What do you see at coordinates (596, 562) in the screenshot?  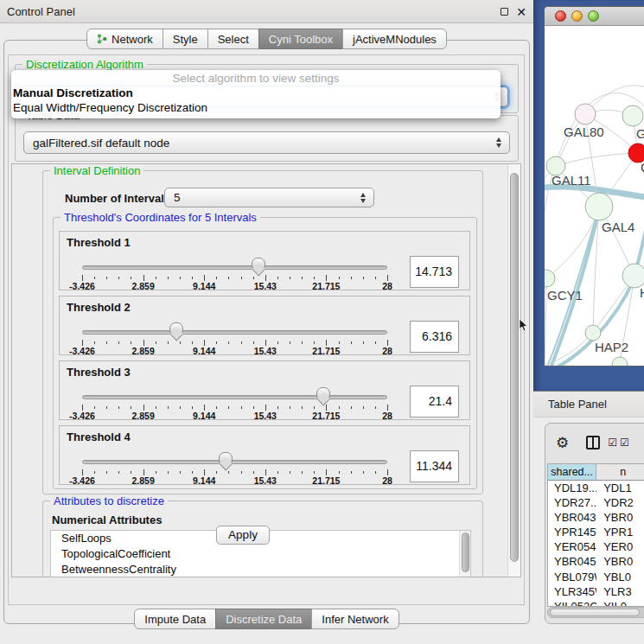 I see `table-row: YBR045CYBR0` at bounding box center [596, 562].